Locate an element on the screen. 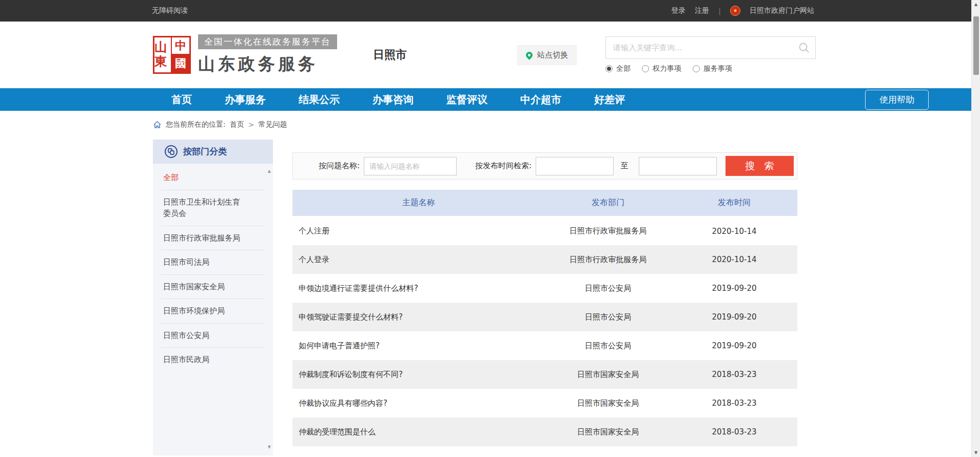 Image resolution: width=980 pixels, height=457 pixels. sidebar-item-6: 日照市环境保护局 is located at coordinates (213, 311).